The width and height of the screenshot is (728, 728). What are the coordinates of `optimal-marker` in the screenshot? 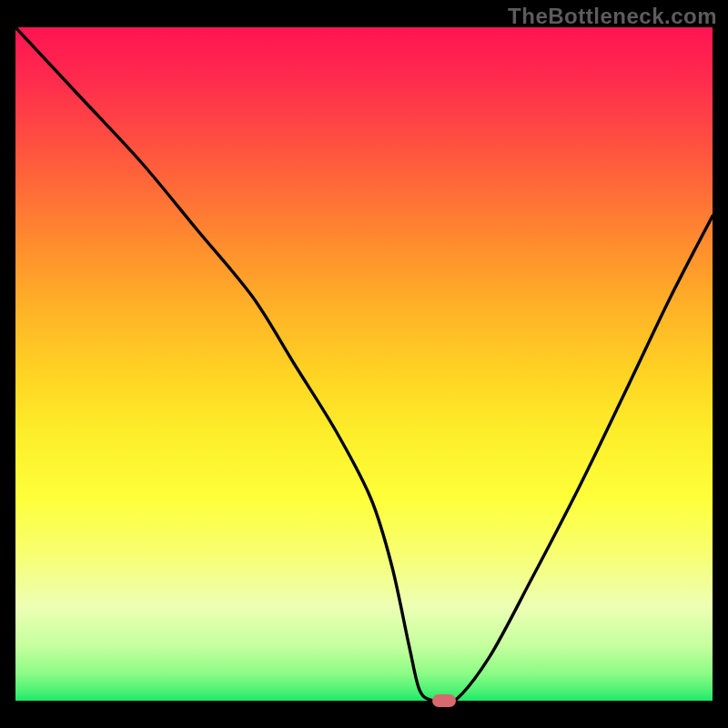 It's located at (444, 701).